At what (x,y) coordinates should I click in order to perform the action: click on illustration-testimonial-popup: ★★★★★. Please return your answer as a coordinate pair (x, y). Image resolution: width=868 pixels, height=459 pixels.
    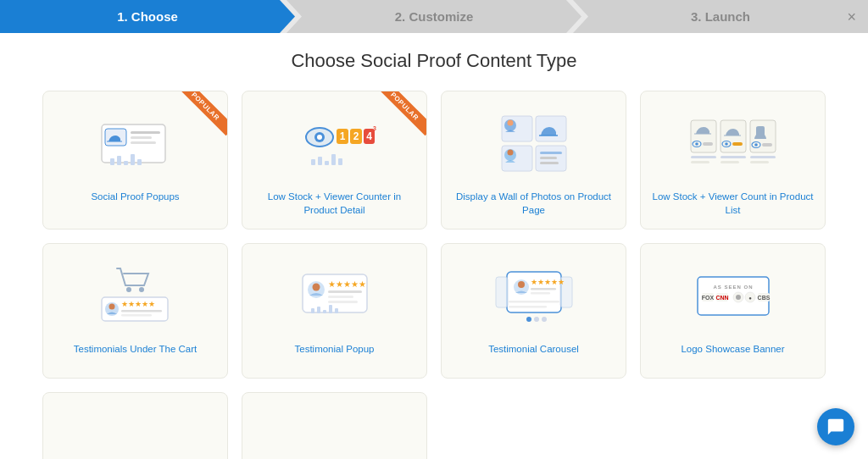
    Looking at the image, I should click on (334, 296).